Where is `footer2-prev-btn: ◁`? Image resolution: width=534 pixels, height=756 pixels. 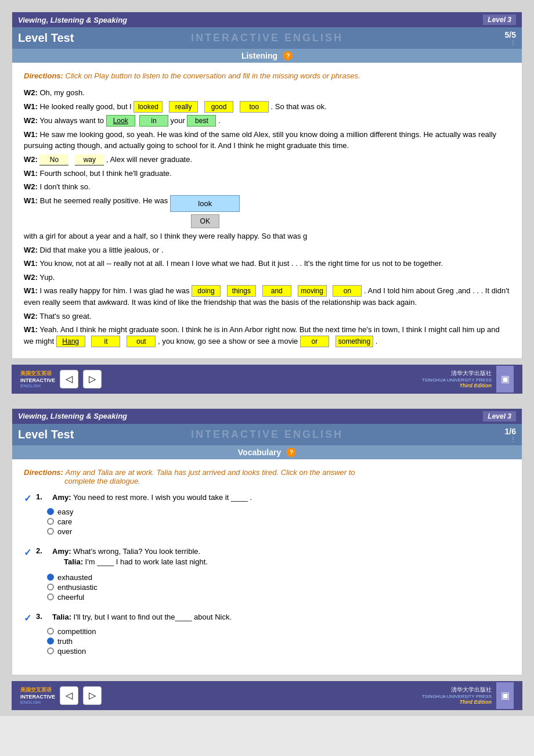 footer2-prev-btn: ◁ is located at coordinates (69, 696).